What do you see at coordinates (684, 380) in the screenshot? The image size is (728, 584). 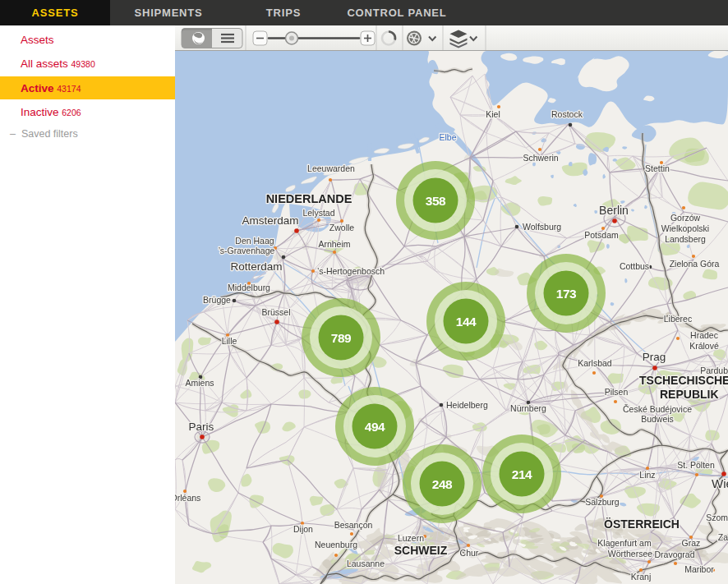 I see `svg-text: TSCHECHISCHE` at bounding box center [684, 380].